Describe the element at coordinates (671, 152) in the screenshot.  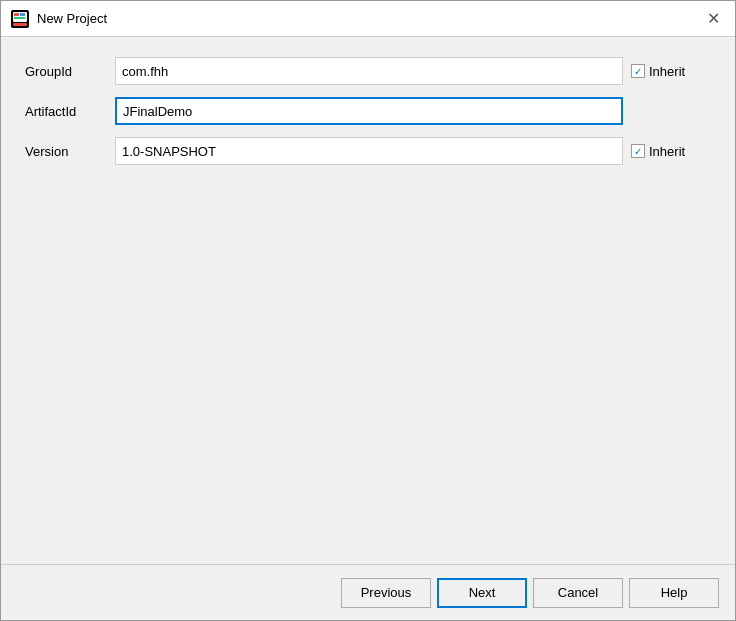
I see `version-inherit-wrap: Inherit` at that location.